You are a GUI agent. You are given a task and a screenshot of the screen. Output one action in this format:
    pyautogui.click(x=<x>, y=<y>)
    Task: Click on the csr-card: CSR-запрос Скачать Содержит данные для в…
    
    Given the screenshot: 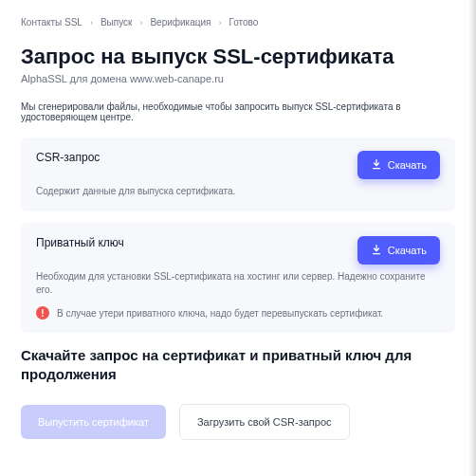 What is the action you would take?
    pyautogui.click(x=238, y=174)
    